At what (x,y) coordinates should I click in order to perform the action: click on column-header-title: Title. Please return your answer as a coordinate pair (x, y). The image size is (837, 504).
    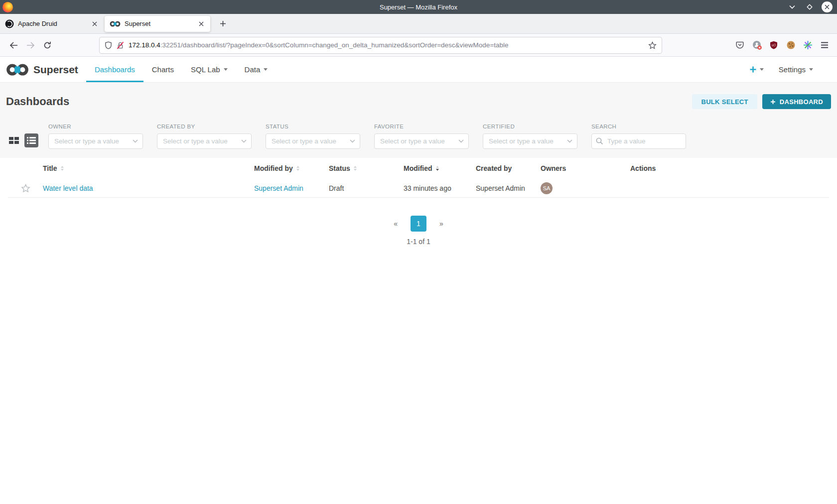
    Looking at the image, I should click on (148, 168).